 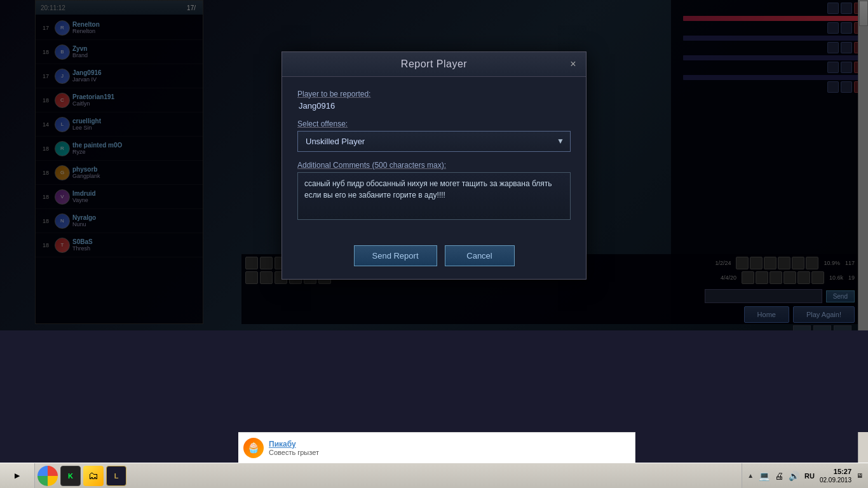 What do you see at coordinates (810, 476) in the screenshot?
I see `taskbar-language: RU` at bounding box center [810, 476].